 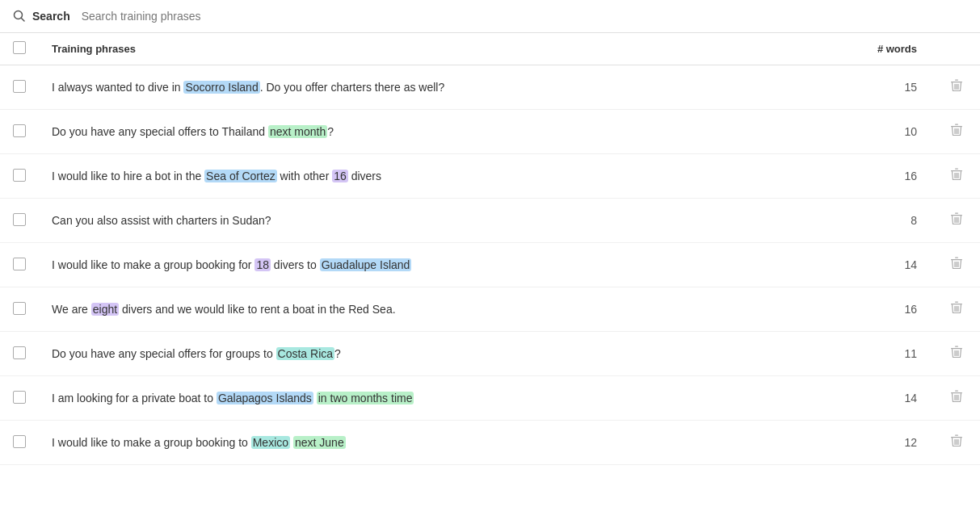 I want to click on highlight-purple: eight, so click(x=105, y=309).